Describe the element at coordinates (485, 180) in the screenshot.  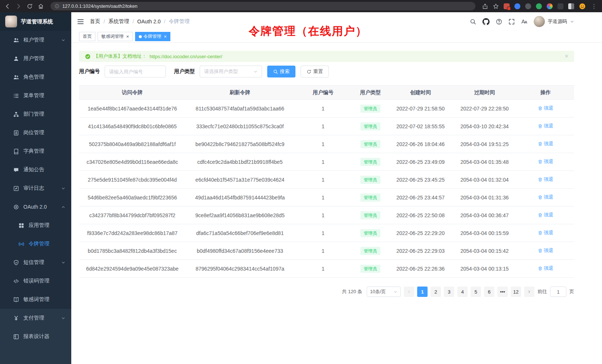
I see `expire-time-cell: 2054-03-04 01:32:04` at that location.